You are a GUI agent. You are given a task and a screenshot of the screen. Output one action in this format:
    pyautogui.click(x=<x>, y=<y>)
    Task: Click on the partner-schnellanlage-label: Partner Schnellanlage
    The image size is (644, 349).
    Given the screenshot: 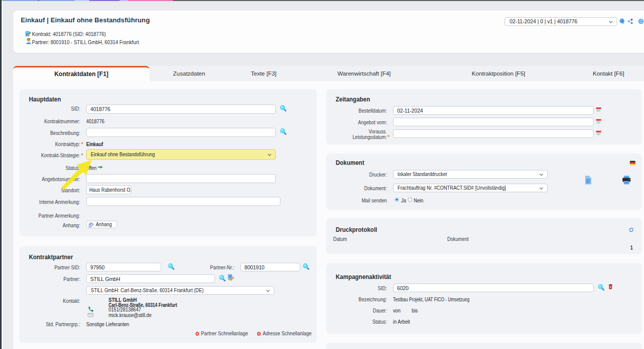 What is the action you would take?
    pyautogui.click(x=225, y=333)
    